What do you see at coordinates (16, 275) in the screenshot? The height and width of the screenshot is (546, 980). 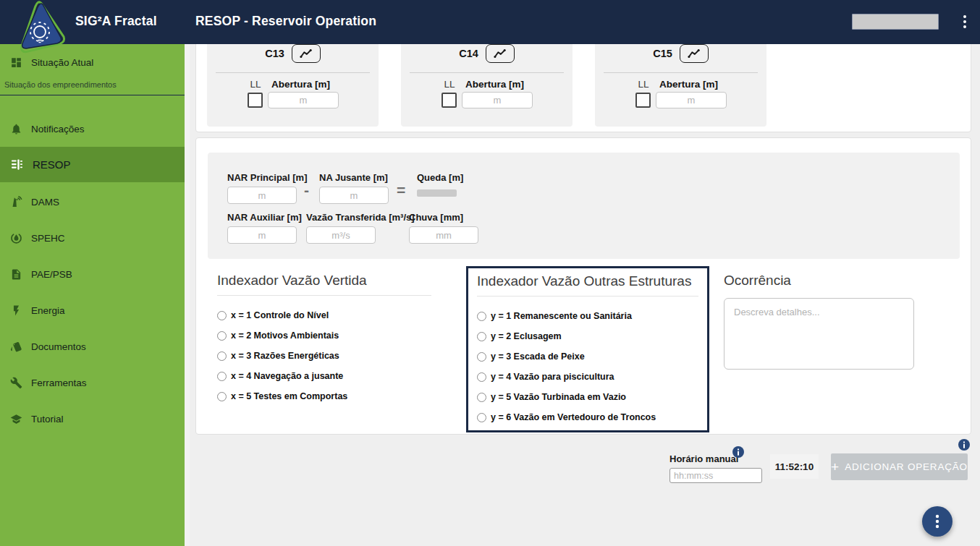 I see `document-icon` at bounding box center [16, 275].